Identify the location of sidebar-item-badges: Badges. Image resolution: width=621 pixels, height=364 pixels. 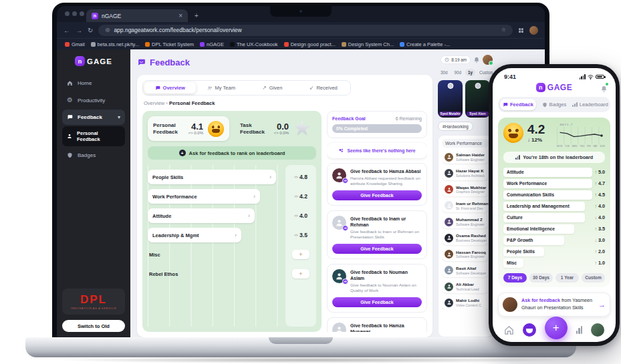
(94, 155).